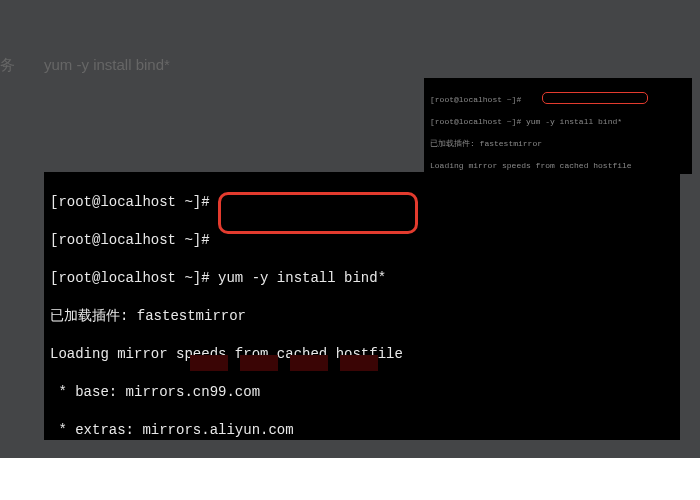 The height and width of the screenshot is (500, 700). I want to click on thumb-line: [root@localhost ~]#, so click(558, 100).